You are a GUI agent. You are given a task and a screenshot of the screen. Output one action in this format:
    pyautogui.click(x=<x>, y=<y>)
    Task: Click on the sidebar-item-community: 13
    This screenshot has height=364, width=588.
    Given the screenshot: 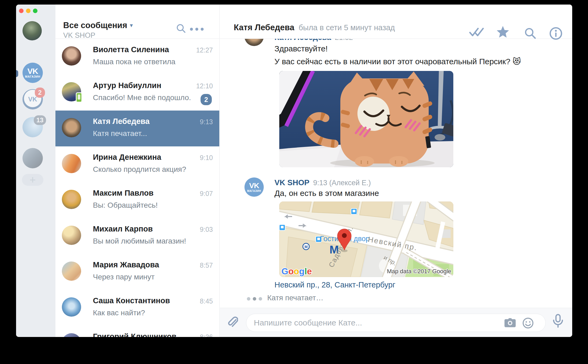 What is the action you would take?
    pyautogui.click(x=33, y=127)
    